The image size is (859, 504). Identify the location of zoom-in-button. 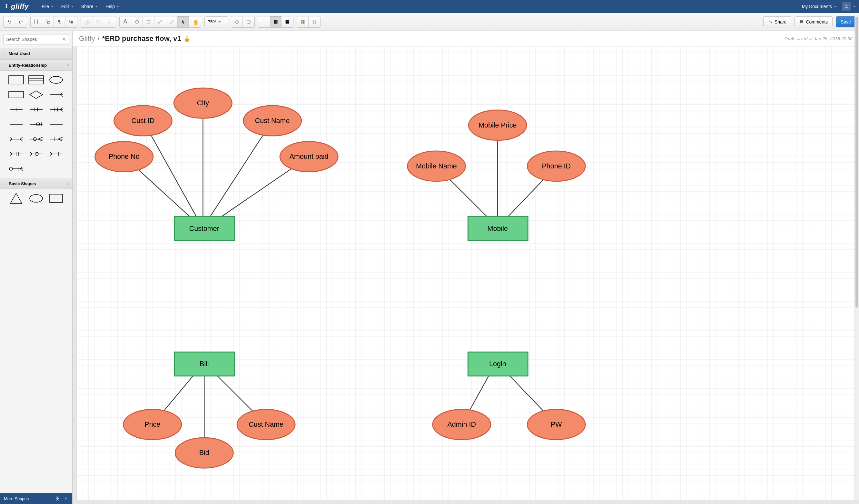
(237, 22).